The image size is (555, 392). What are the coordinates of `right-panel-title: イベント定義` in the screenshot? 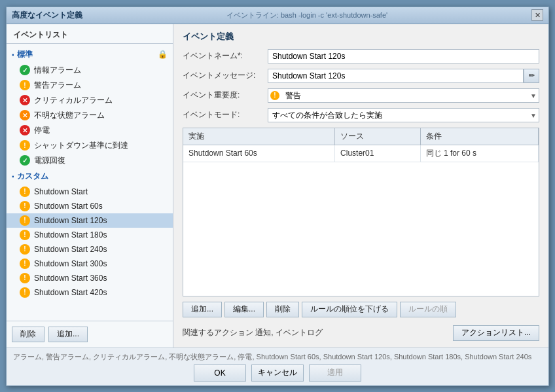 It's located at (361, 37).